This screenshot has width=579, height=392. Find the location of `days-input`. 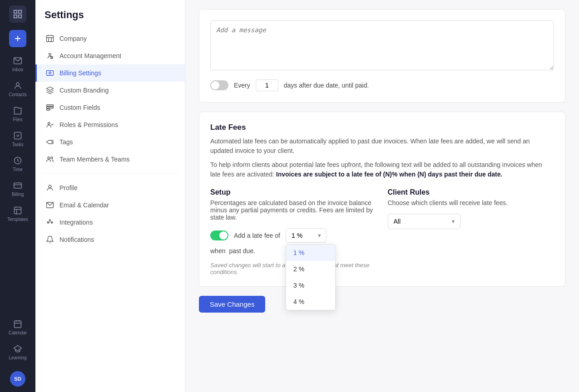

days-input is located at coordinates (267, 85).